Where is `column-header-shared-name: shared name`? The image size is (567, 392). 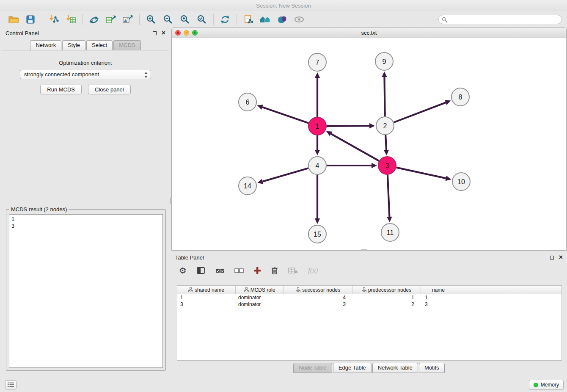 column-header-shared-name: shared name is located at coordinates (206, 290).